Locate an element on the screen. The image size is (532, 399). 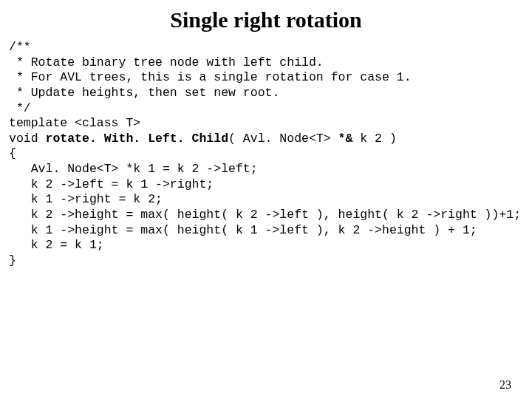
code-line: k 1 ->right = k 2; is located at coordinates (86, 200).